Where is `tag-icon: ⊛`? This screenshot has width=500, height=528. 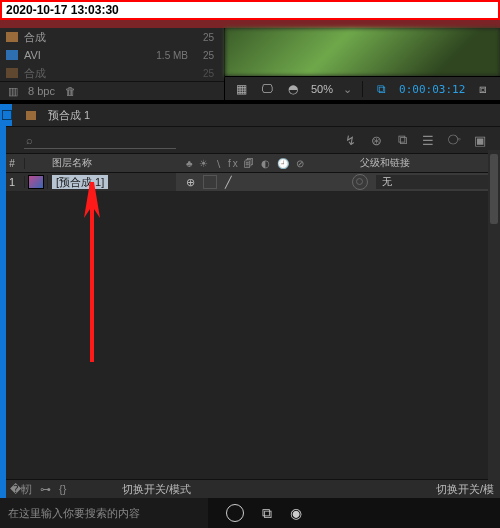 tag-icon: ⊛ is located at coordinates (376, 140).